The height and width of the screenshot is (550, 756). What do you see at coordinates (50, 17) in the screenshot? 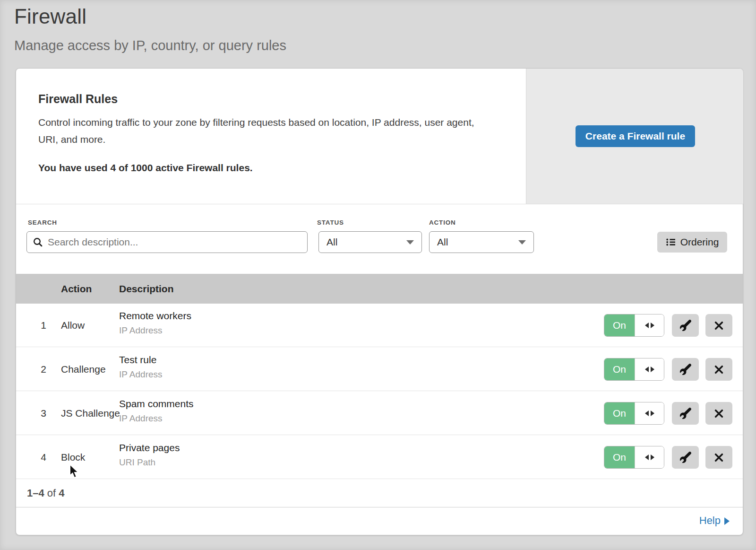
I see `page-title: Firewall` at bounding box center [50, 17].